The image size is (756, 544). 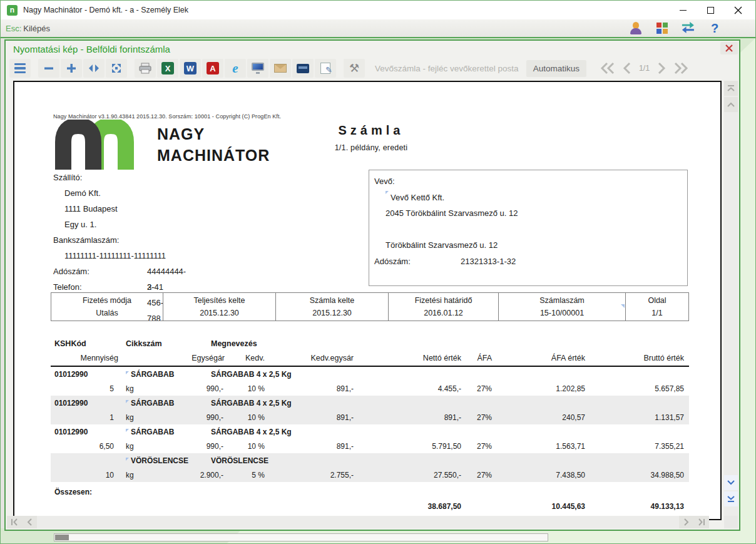 What do you see at coordinates (681, 68) in the screenshot?
I see `last-page-button` at bounding box center [681, 68].